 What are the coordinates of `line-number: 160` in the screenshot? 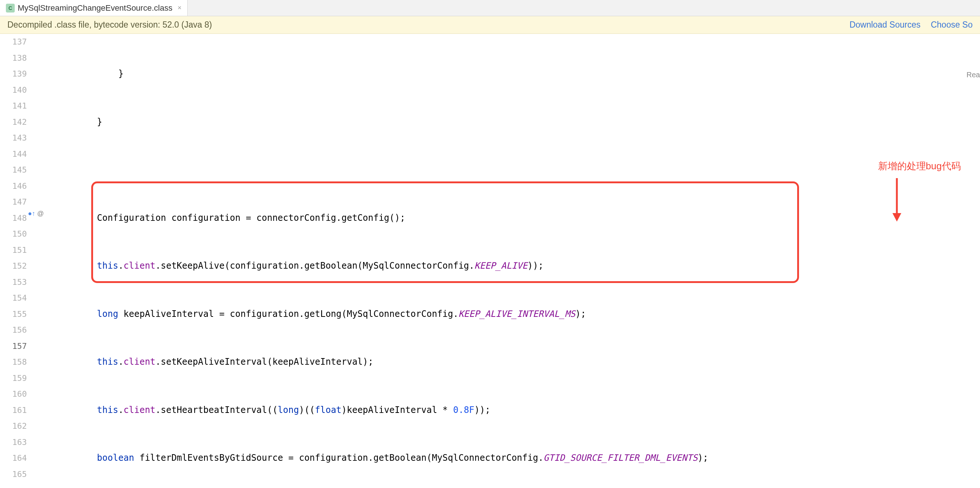 It's located at (14, 394).